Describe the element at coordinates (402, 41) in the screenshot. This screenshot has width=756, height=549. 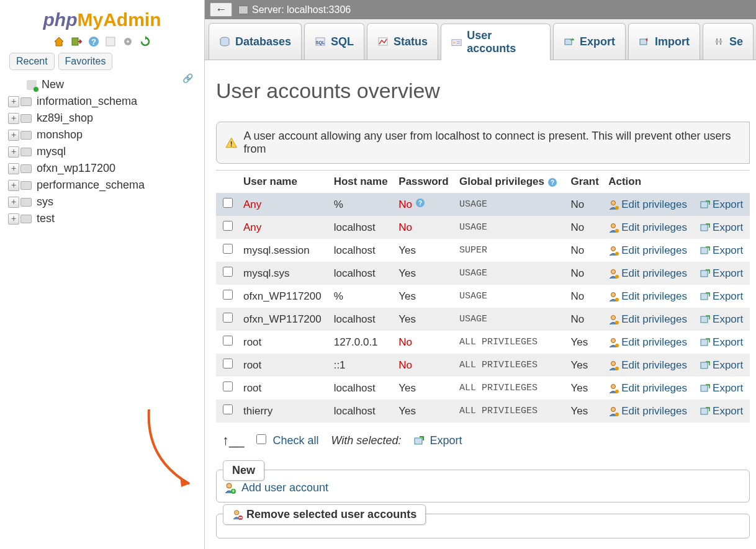
I see `tab-status: Status` at that location.